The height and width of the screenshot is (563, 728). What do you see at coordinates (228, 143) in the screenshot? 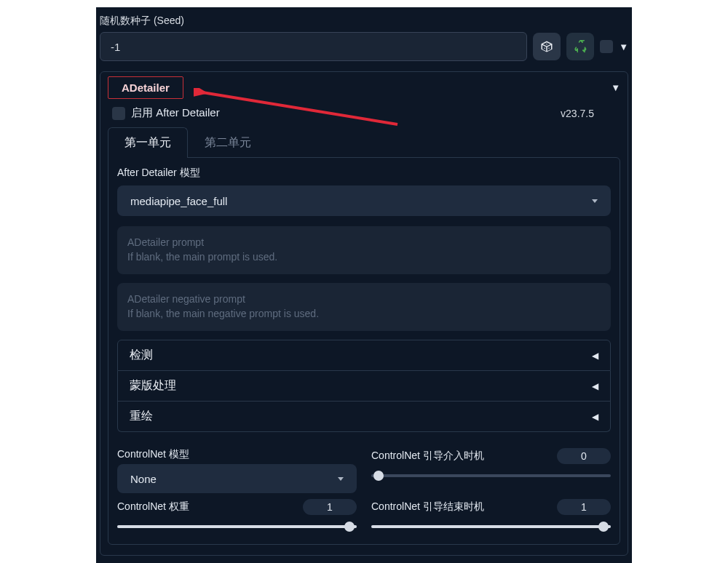
I see `tab-unit-2: 第二单元` at bounding box center [228, 143].